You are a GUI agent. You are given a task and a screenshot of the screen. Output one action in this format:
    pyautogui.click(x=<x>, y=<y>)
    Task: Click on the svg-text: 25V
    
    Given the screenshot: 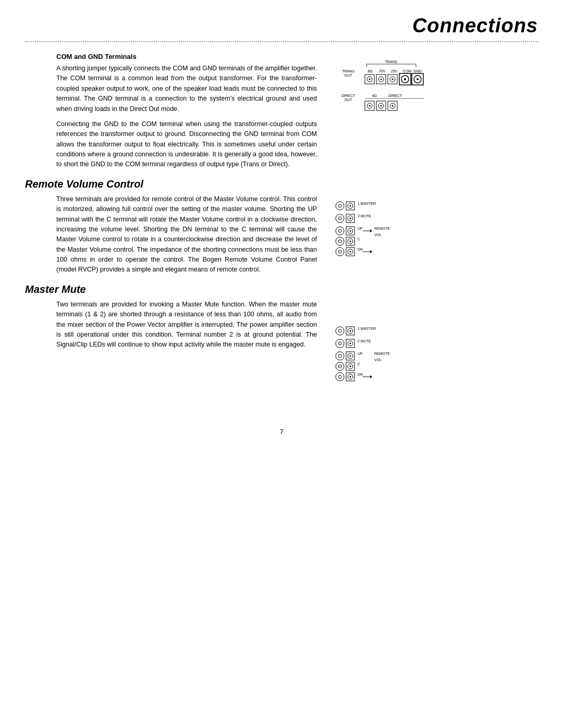 What is the action you would take?
    pyautogui.click(x=394, y=71)
    